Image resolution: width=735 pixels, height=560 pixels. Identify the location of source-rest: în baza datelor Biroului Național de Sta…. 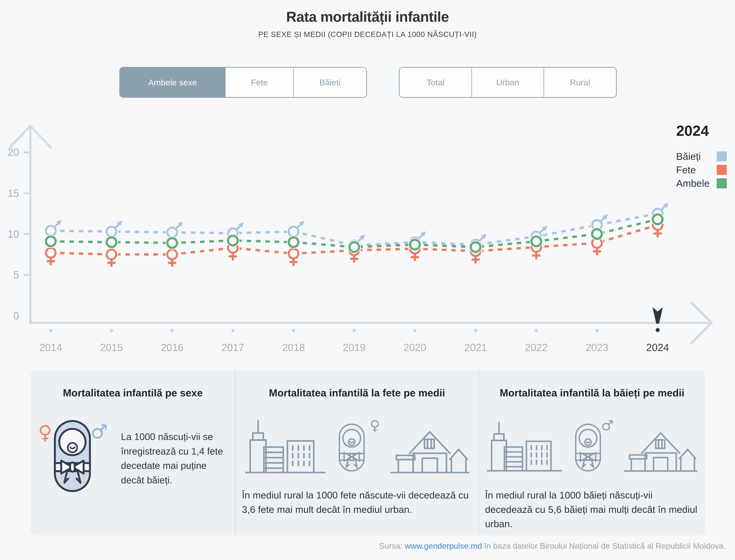
(605, 546).